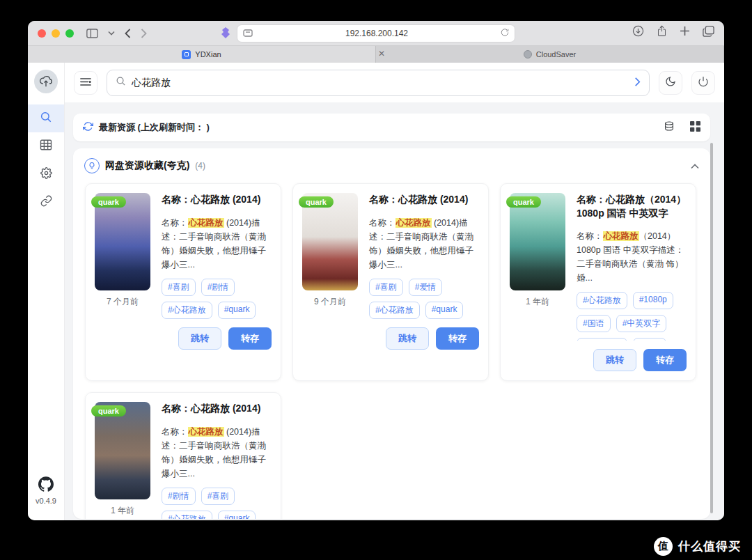  What do you see at coordinates (88, 128) in the screenshot?
I see `refresh-icon` at bounding box center [88, 128].